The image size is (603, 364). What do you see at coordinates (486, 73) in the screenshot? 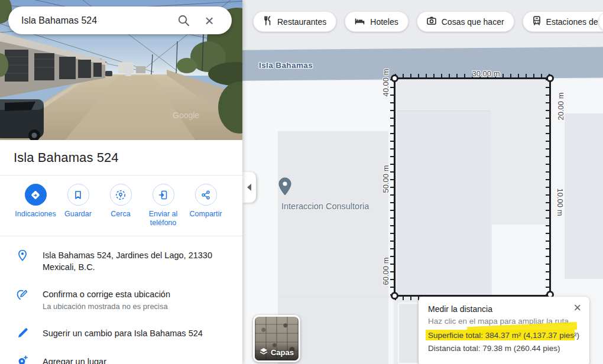
I see `measure-label-top: 30.00 m` at bounding box center [486, 73].